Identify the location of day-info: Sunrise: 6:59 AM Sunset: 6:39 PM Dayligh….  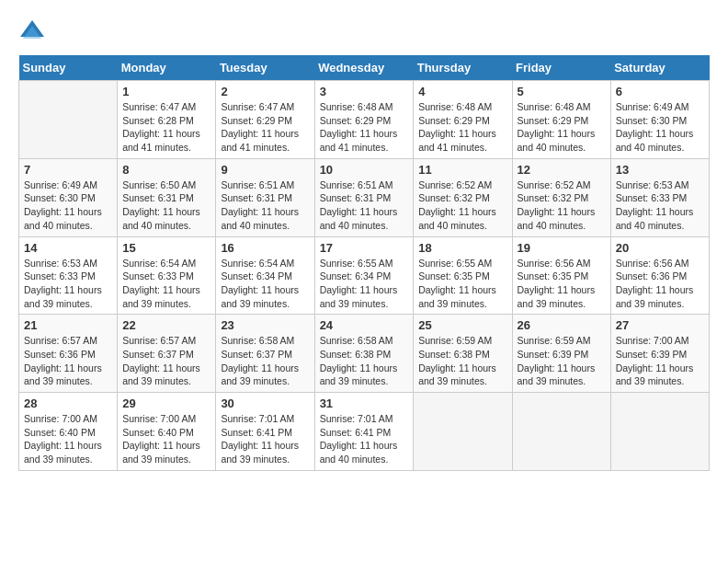
(562, 361).